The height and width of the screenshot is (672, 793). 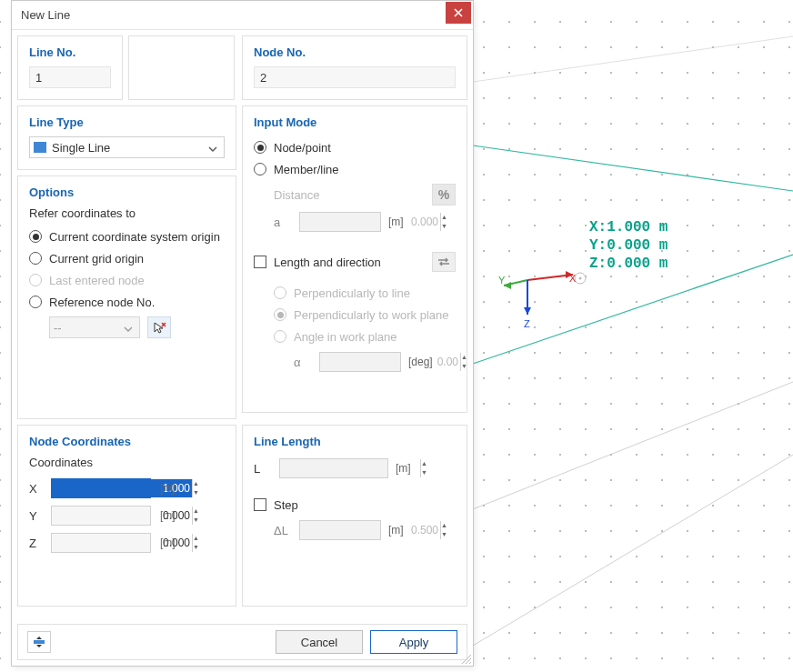 I want to click on readout-x: X:1.000 m, so click(x=628, y=227).